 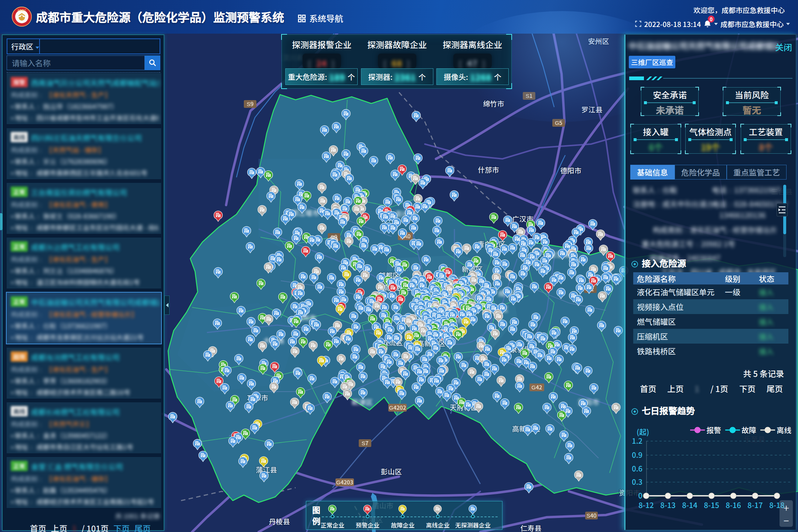 What do you see at coordinates (250, 103) in the screenshot?
I see `svg-text: S9` at bounding box center [250, 103].